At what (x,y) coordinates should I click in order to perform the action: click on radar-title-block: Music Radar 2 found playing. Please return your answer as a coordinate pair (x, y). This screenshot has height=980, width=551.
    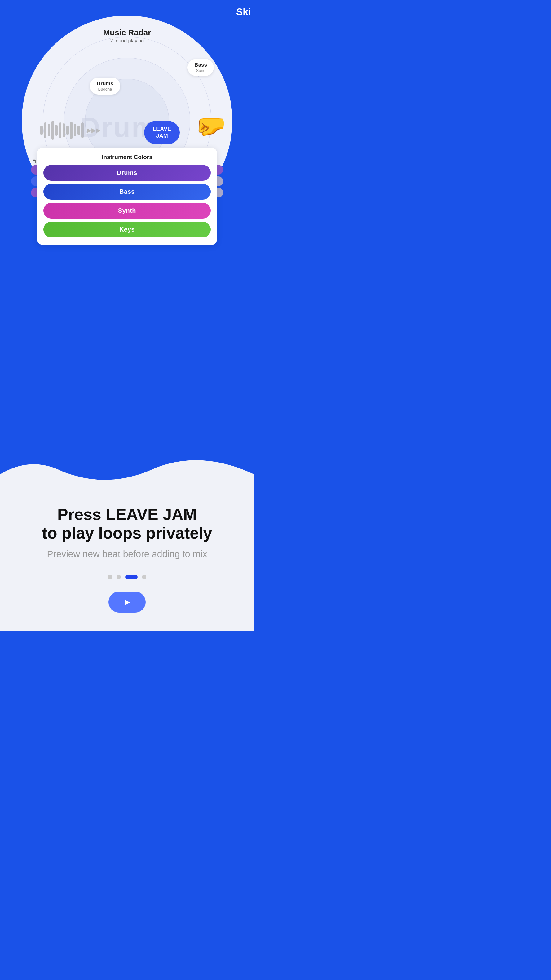
    Looking at the image, I should click on (127, 36).